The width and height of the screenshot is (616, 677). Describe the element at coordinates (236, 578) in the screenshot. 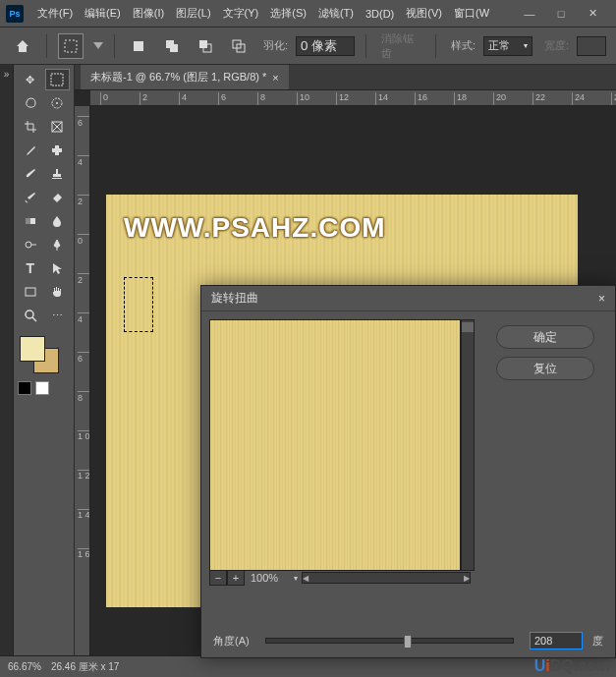

I see `zoom-in-button: +` at that location.